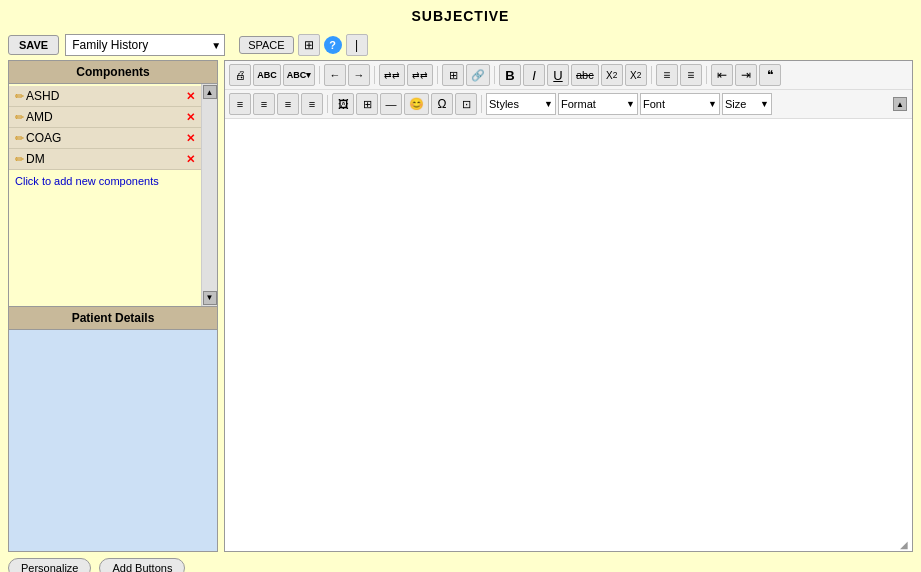  Describe the element at coordinates (612, 75) in the screenshot. I see `subscript-button: X2` at that location.